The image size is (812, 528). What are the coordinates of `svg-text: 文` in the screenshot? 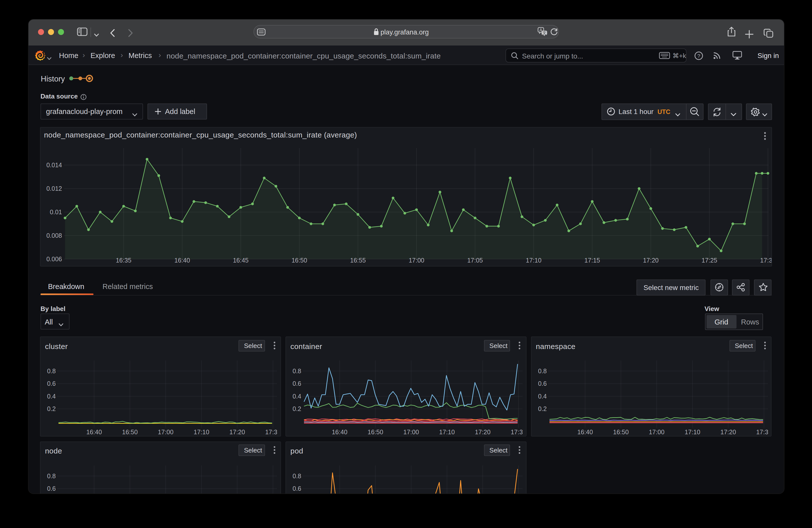 It's located at (544, 33).